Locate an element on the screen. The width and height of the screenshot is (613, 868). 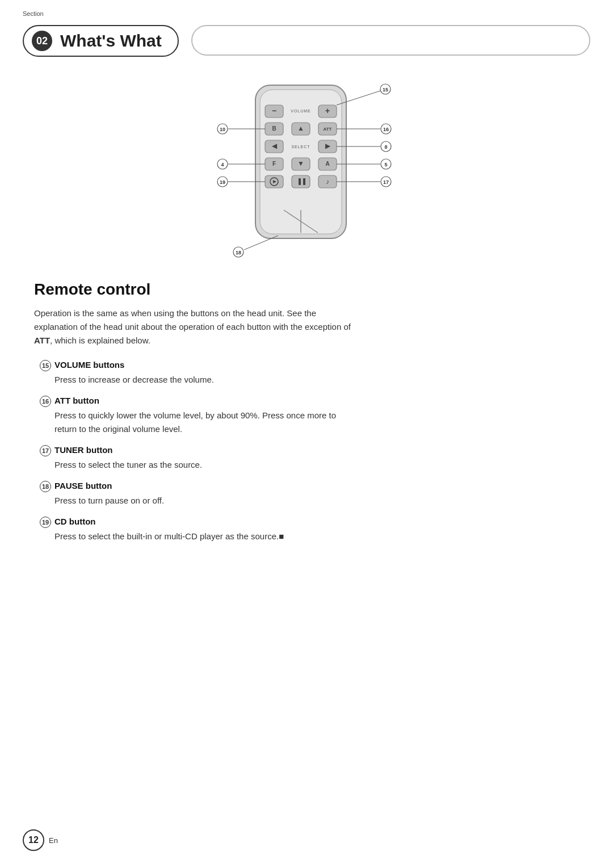
svg-text: 15 is located at coordinates (385, 90).